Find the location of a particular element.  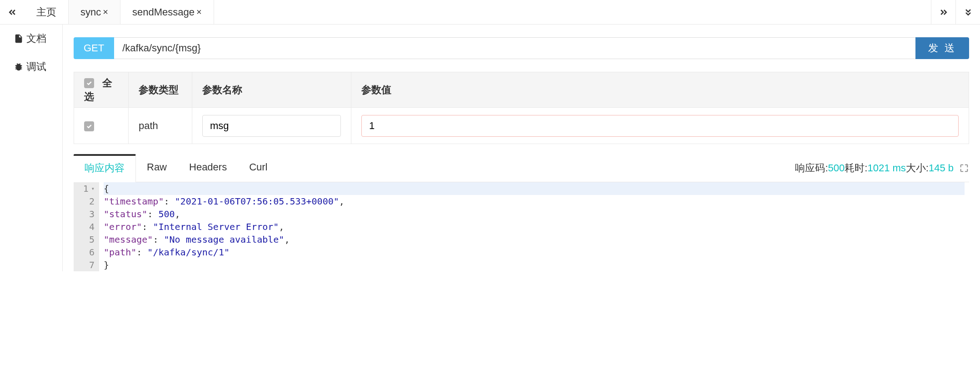

response-tab-curl: Curl is located at coordinates (258, 168).